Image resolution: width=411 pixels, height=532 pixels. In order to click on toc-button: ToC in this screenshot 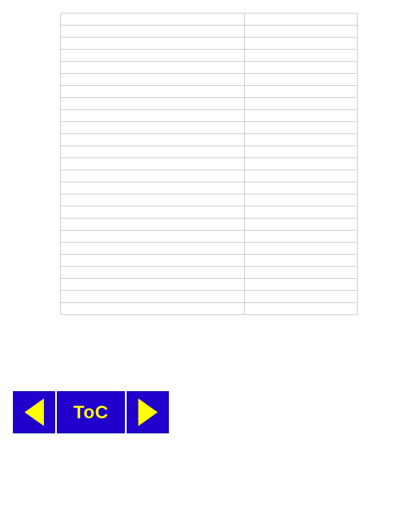, I will do `click(91, 412)`.